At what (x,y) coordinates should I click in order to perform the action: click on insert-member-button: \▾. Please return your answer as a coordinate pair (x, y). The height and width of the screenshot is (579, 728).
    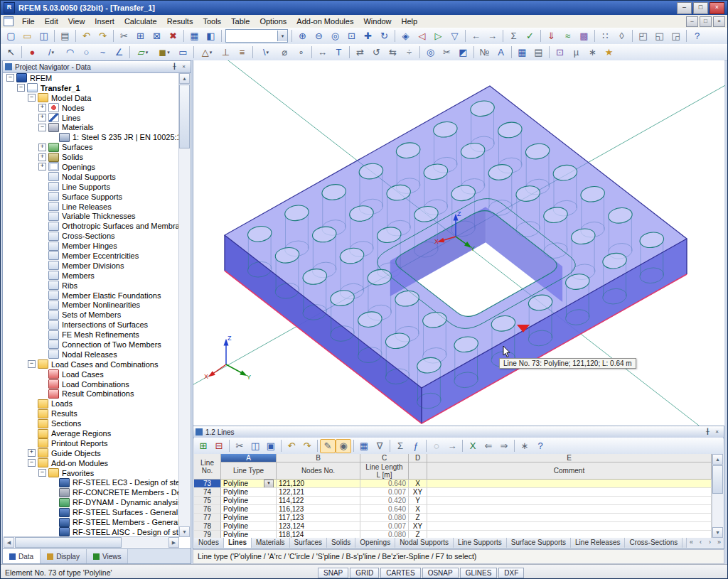
    Looking at the image, I should click on (266, 53).